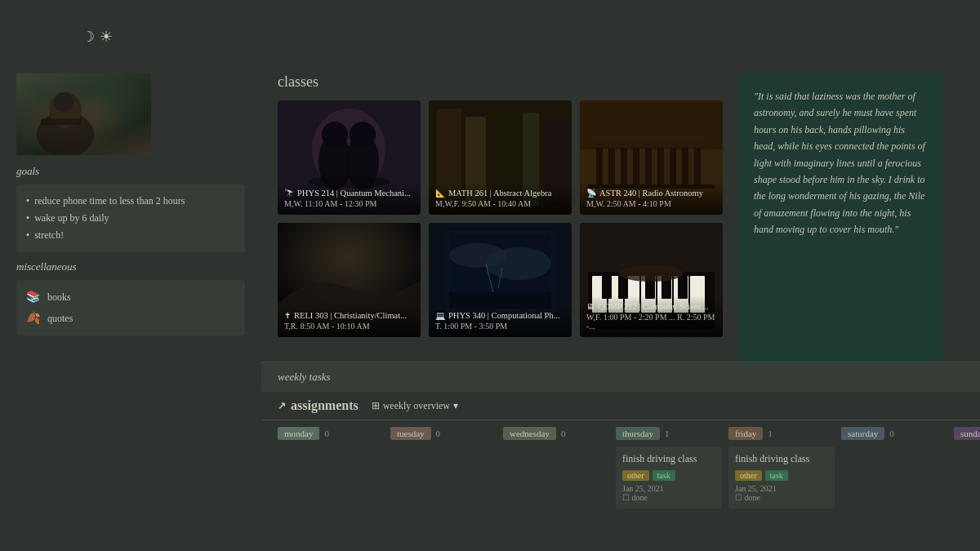 The height and width of the screenshot is (551, 980). I want to click on goals-section: reduce phone time to less than 2 hours w…, so click(131, 219).